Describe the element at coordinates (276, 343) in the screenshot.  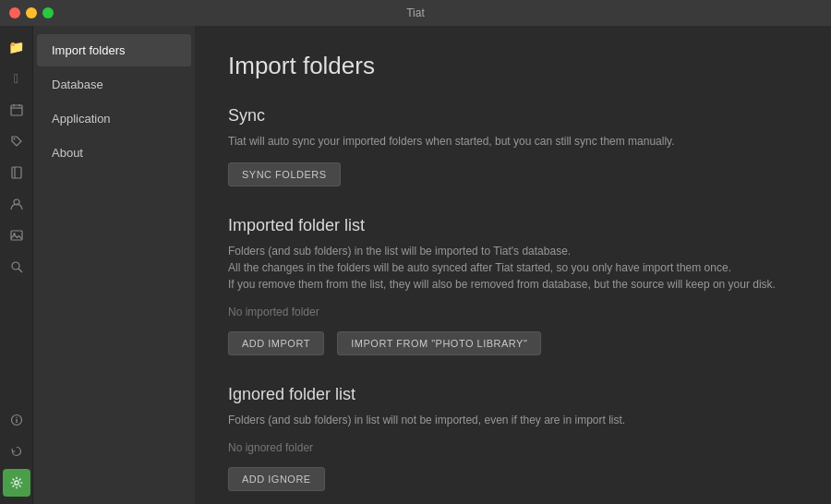
I see `add-import-button: ADD IMPORT` at that location.